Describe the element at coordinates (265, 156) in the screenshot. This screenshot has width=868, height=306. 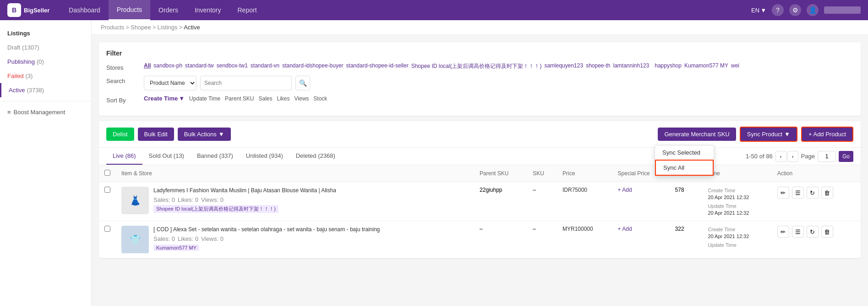
I see `tab-unlisted: Unlisted (934)` at that location.